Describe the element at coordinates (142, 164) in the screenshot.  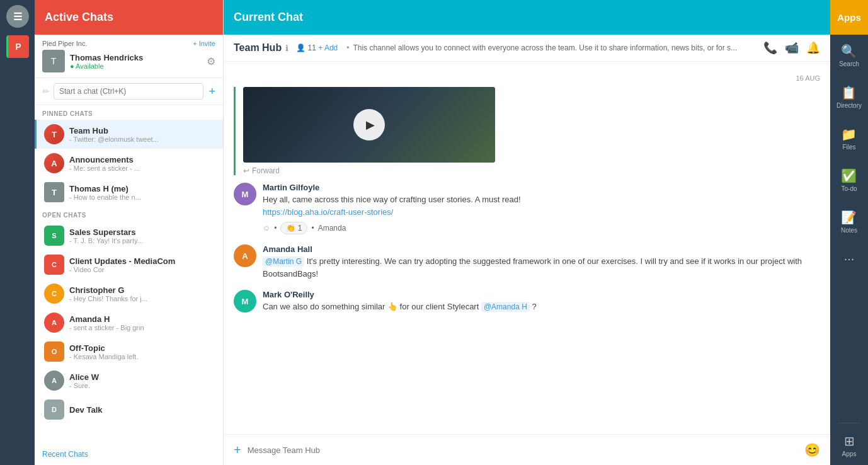
I see `chat-info: Announcements - Me: sent a sticker - ...` at that location.